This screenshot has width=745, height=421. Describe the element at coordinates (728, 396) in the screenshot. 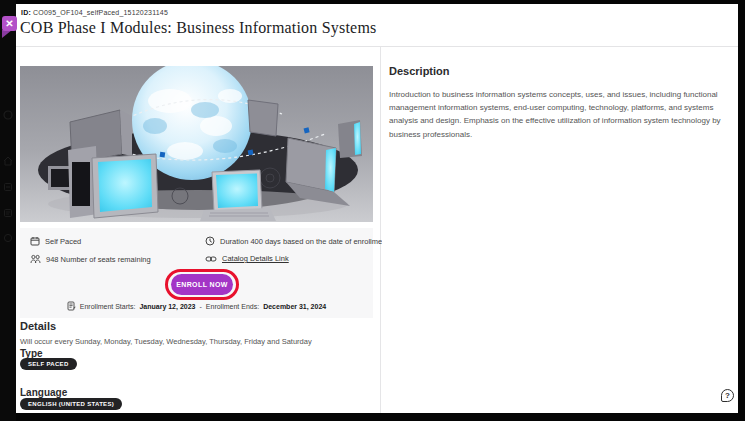

I see `help-button: ?` at that location.